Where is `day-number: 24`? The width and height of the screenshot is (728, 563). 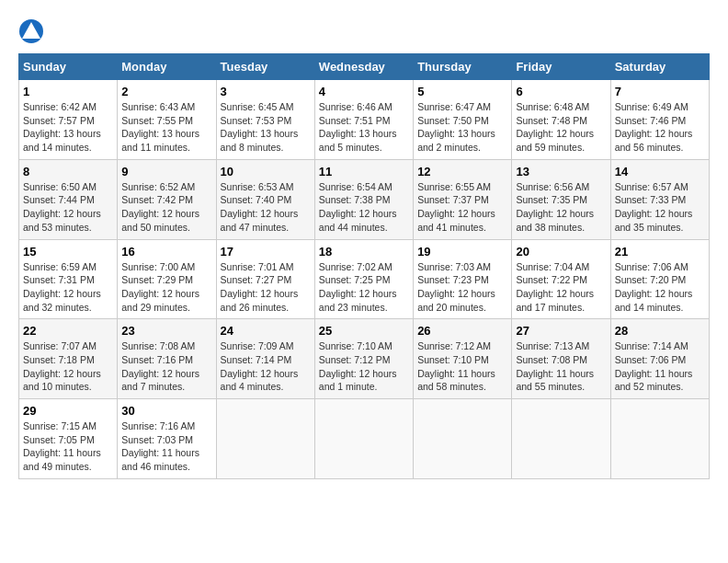
day-number: 24 is located at coordinates (266, 331).